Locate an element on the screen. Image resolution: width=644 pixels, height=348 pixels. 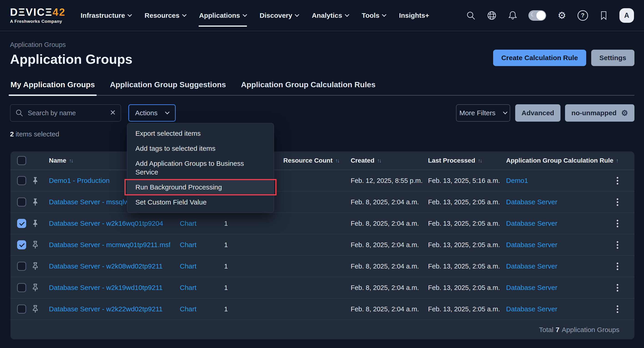
selection-count: 2 is located at coordinates (12, 134).